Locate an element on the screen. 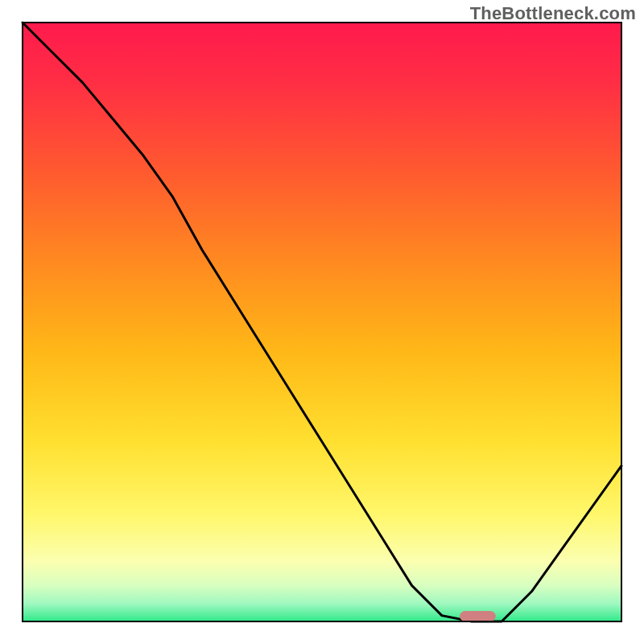 The height and width of the screenshot is (644, 644). optimal-marker is located at coordinates (478, 617).